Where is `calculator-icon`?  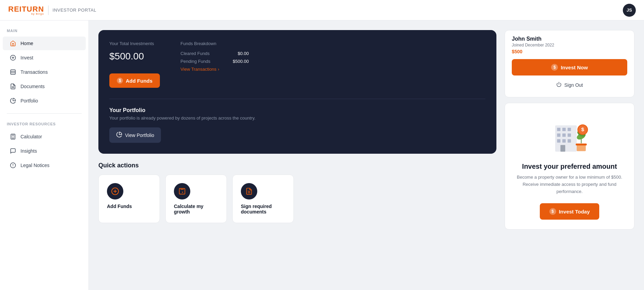 calculator-icon is located at coordinates (13, 137).